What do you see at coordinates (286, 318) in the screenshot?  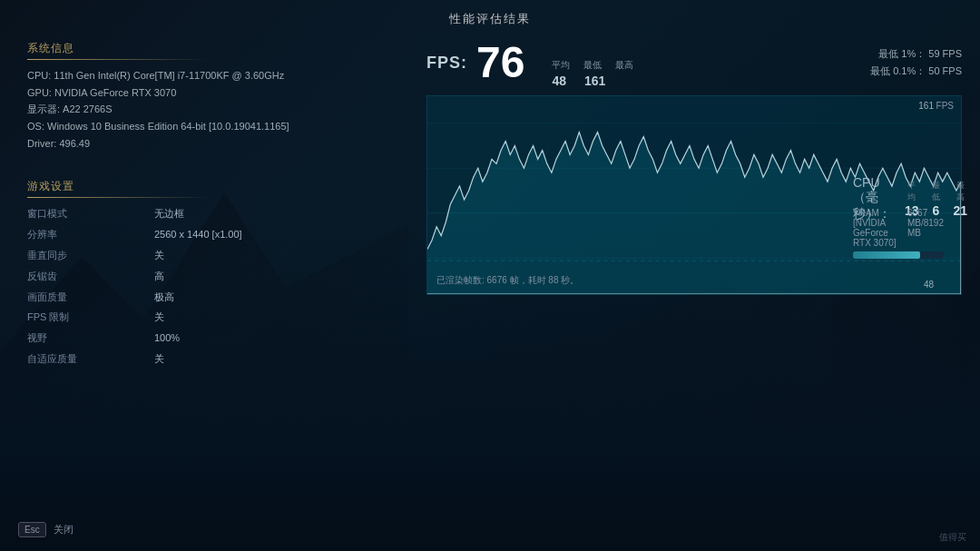 I see `setting-value-5: 关` at bounding box center [286, 318].